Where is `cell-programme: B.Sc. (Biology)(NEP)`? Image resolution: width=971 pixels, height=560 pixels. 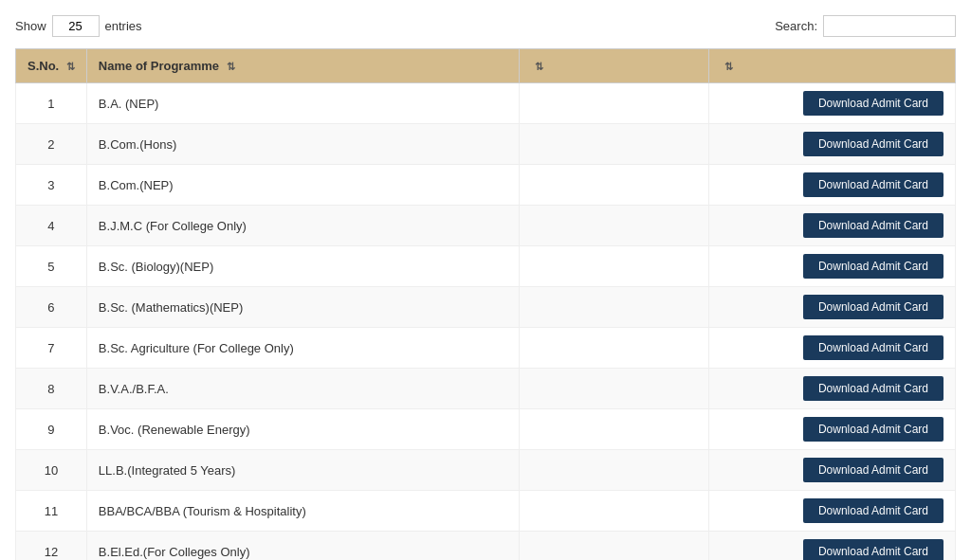 cell-programme: B.Sc. (Biology)(NEP) is located at coordinates (302, 267).